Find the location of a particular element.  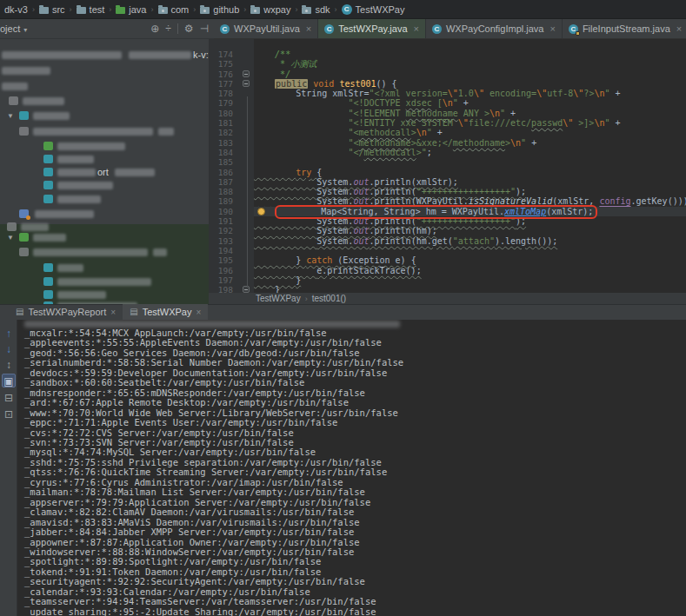

code-line: /** is located at coordinates (470, 54).